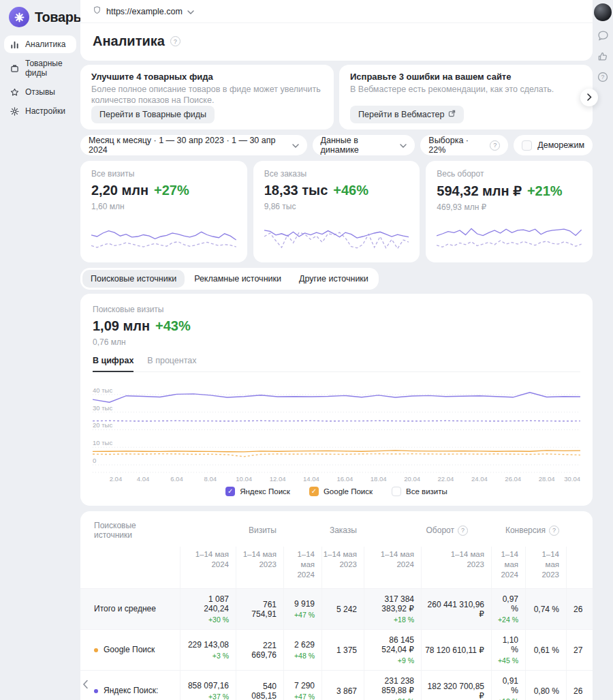 Image resolution: width=613 pixels, height=700 pixels. I want to click on legend-label: Яндекс Поиск, so click(265, 491).